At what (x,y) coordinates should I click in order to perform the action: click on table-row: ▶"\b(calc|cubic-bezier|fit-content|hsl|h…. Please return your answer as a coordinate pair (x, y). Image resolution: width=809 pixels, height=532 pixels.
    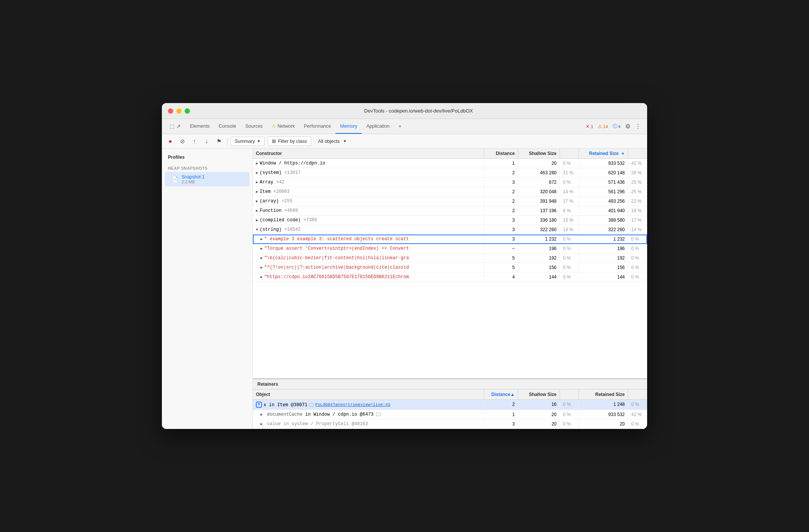
    Looking at the image, I should click on (450, 258).